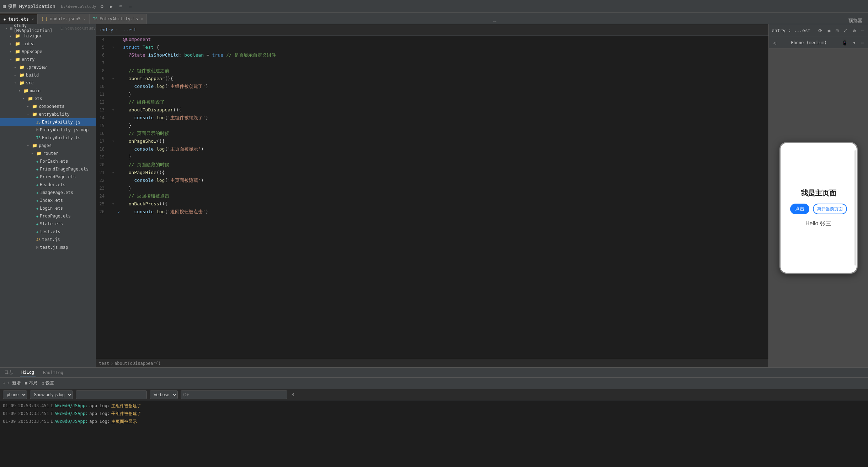  I want to click on sidebar-item-proppage: ◈ PropPage.ets, so click(48, 216).